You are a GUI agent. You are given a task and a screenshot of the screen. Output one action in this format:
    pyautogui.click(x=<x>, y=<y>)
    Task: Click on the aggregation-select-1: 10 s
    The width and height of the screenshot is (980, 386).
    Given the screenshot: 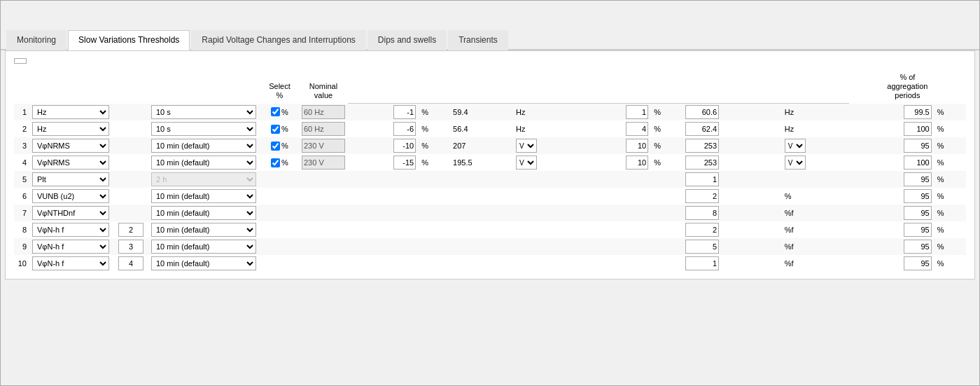 What is the action you would take?
    pyautogui.click(x=204, y=112)
    